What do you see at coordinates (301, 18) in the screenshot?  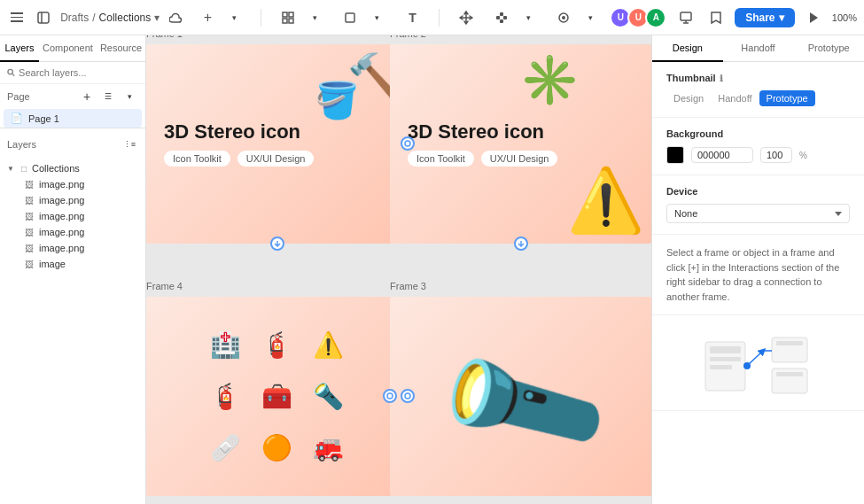 I see `frame-tools: ▾` at bounding box center [301, 18].